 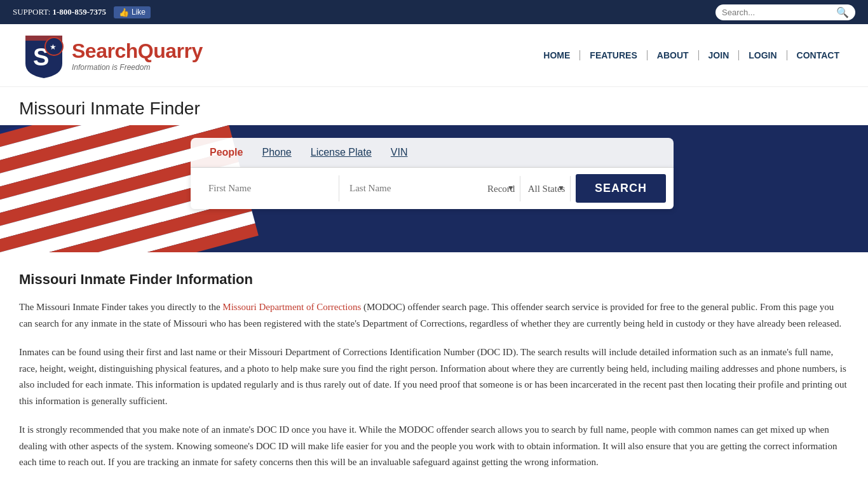 I want to click on top-bar-right: 🔍, so click(x=785, y=13).